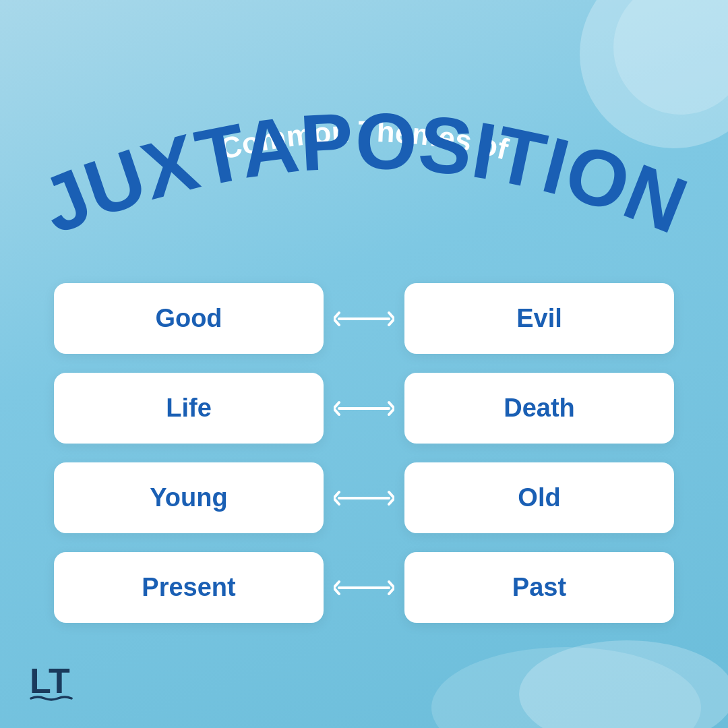  Describe the element at coordinates (364, 408) in the screenshot. I see `pair-row-2: Life Death` at that location.